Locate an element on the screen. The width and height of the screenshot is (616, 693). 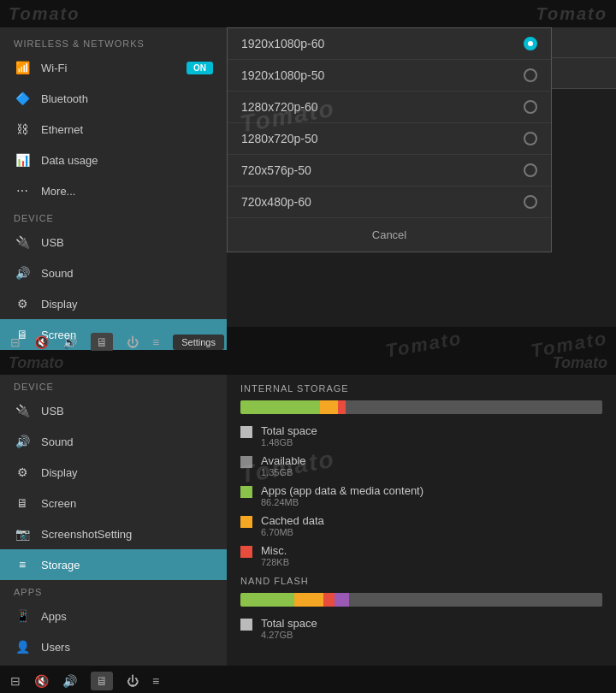
taskbar-minimize-icon: ⊟ is located at coordinates (15, 342).